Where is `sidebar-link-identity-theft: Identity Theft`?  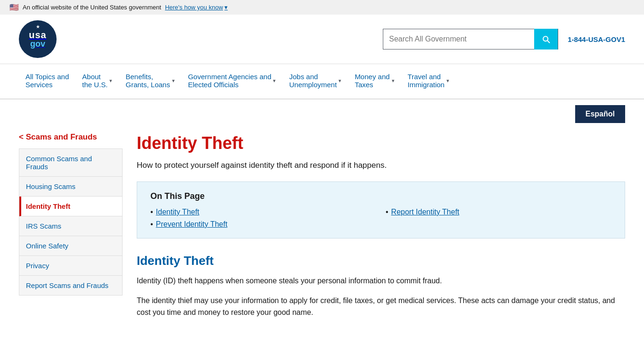 sidebar-link-identity-theft: Identity Theft is located at coordinates (71, 206).